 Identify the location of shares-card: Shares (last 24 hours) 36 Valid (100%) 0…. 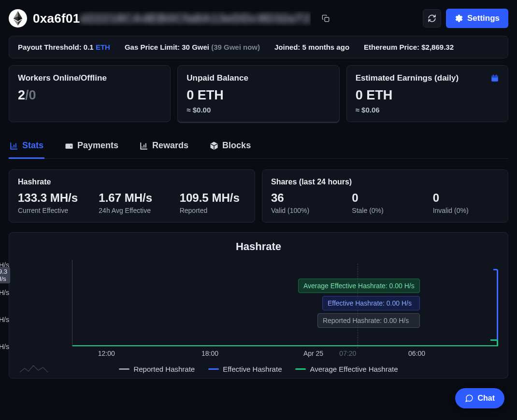
(385, 196).